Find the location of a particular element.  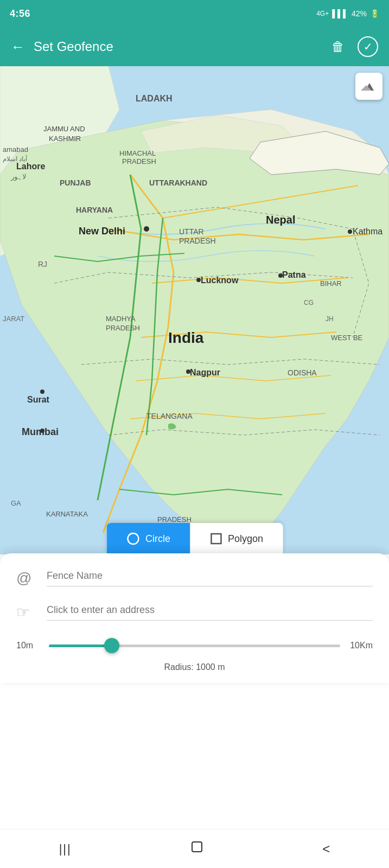

fence-name-input is located at coordinates (209, 578).